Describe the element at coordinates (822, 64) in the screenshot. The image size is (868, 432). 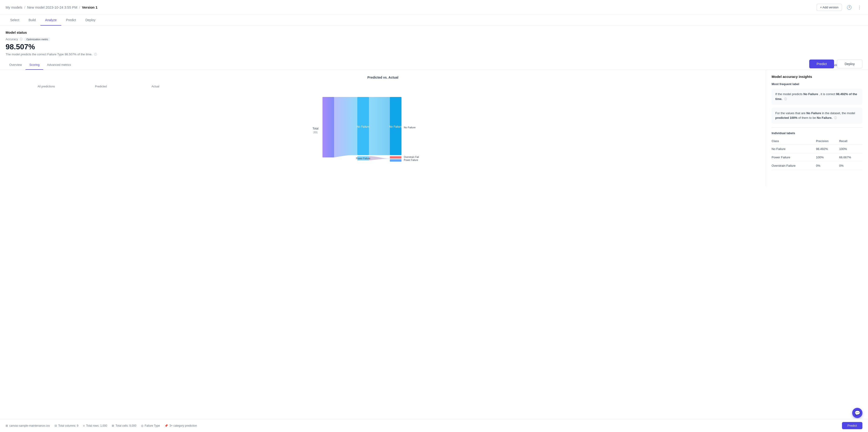
I see `predict-button: Predict` at that location.